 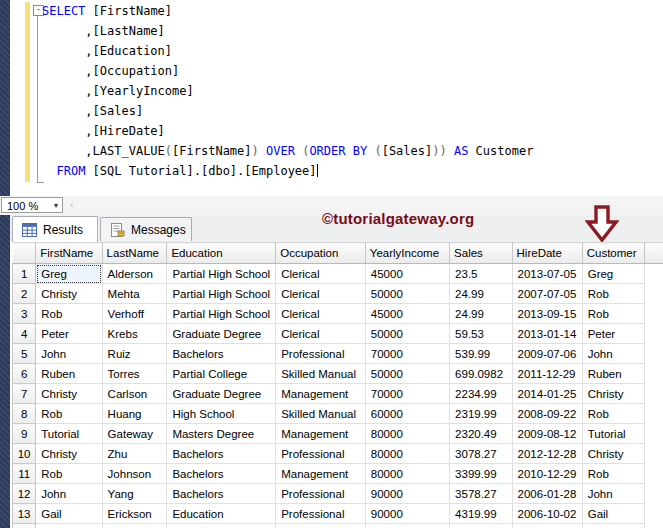 What do you see at coordinates (24, 274) in the screenshot?
I see `row-number: 1` at bounding box center [24, 274].